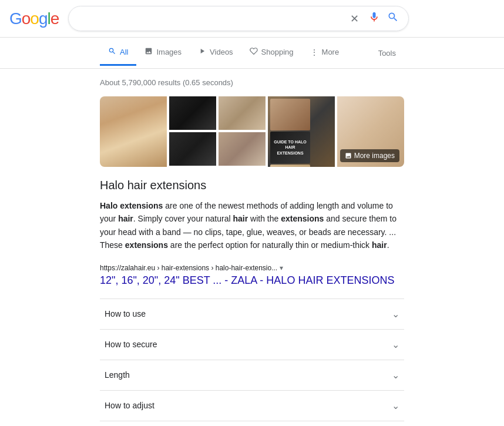  I want to click on desc-bold-6: hair, so click(379, 245).